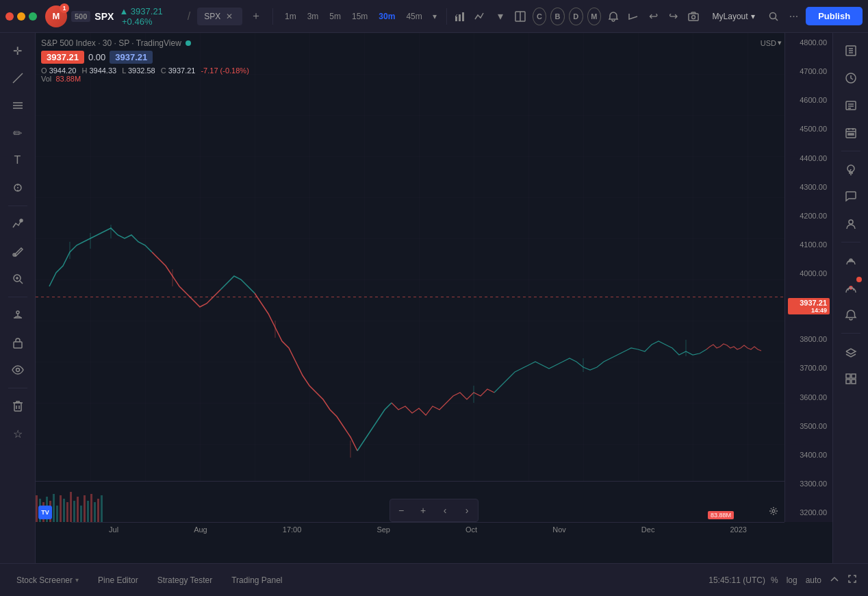 This screenshot has width=868, height=596. Describe the element at coordinates (794, 16) in the screenshot. I see `more-btn: ···` at that location.